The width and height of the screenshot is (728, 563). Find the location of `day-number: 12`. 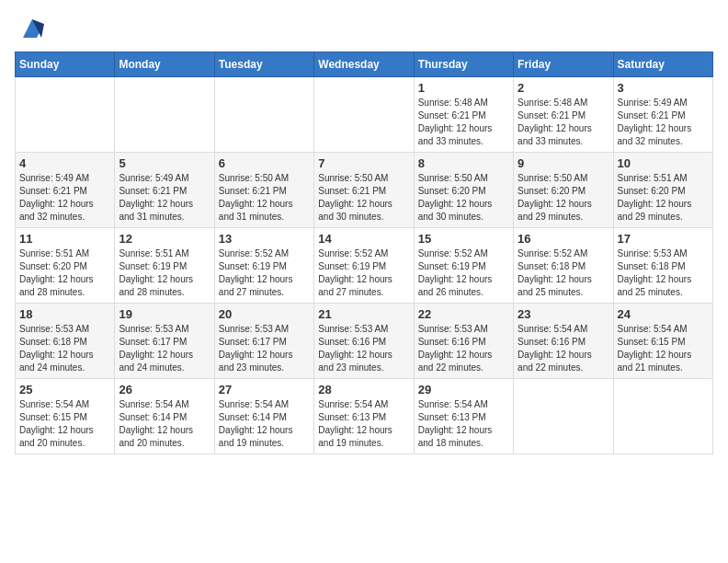

day-number: 12 is located at coordinates (164, 239).